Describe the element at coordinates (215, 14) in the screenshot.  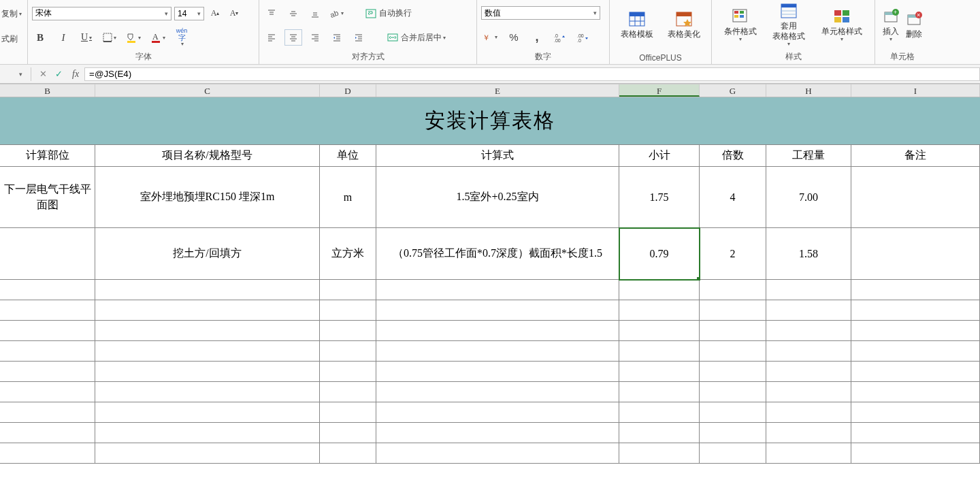
I see `increase-font-button: A▴` at that location.